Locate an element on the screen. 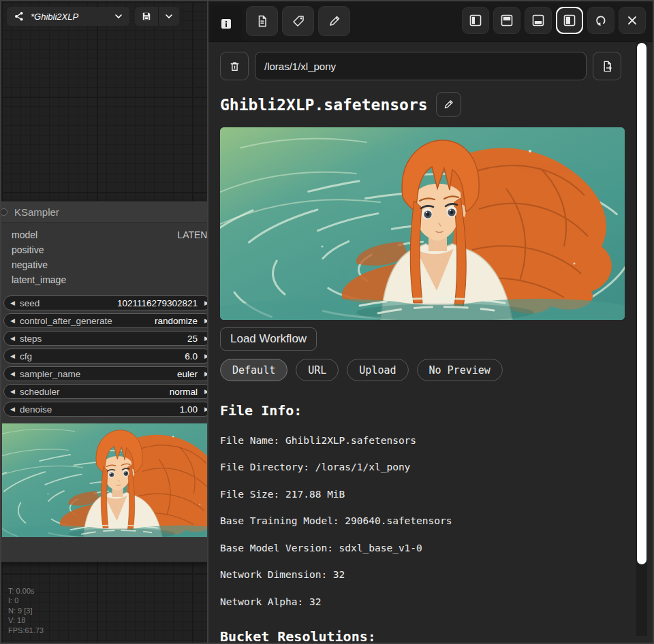 This screenshot has height=644, width=654. preview-upload-button: Upload is located at coordinates (377, 370).